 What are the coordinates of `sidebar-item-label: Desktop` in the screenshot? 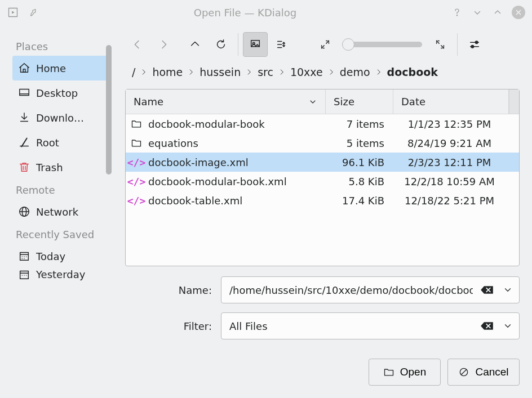 It's located at (57, 93).